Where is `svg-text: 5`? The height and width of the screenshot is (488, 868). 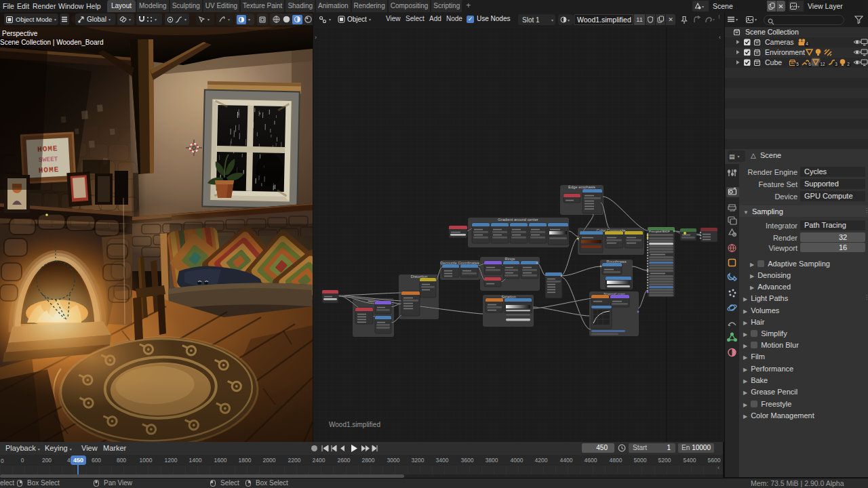
svg-text: 5 is located at coordinates (797, 64).